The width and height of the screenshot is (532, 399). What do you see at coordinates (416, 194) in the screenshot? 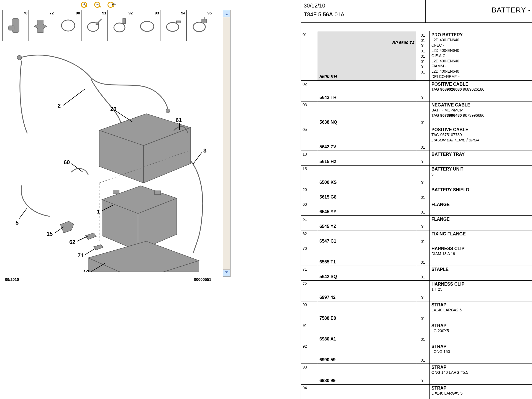
I see `part-row-20: 205615 G801BATTERY SHIELD` at bounding box center [416, 194].